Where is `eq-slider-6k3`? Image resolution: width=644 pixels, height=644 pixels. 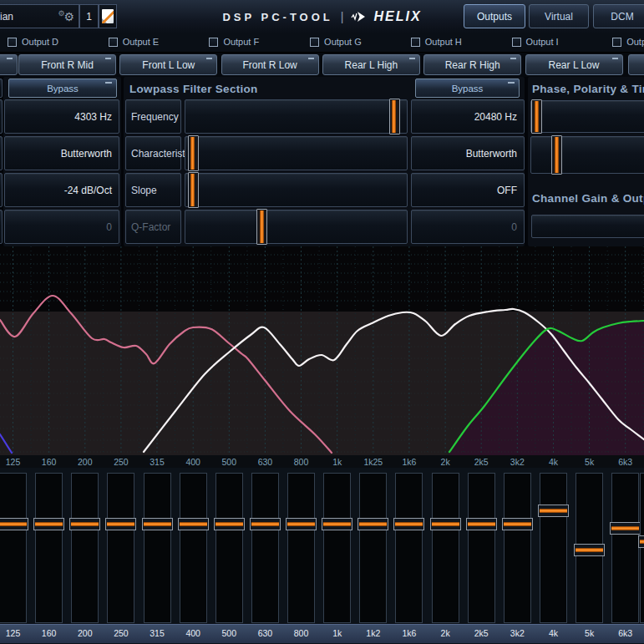
eq-slider-6k3 is located at coordinates (625, 548).